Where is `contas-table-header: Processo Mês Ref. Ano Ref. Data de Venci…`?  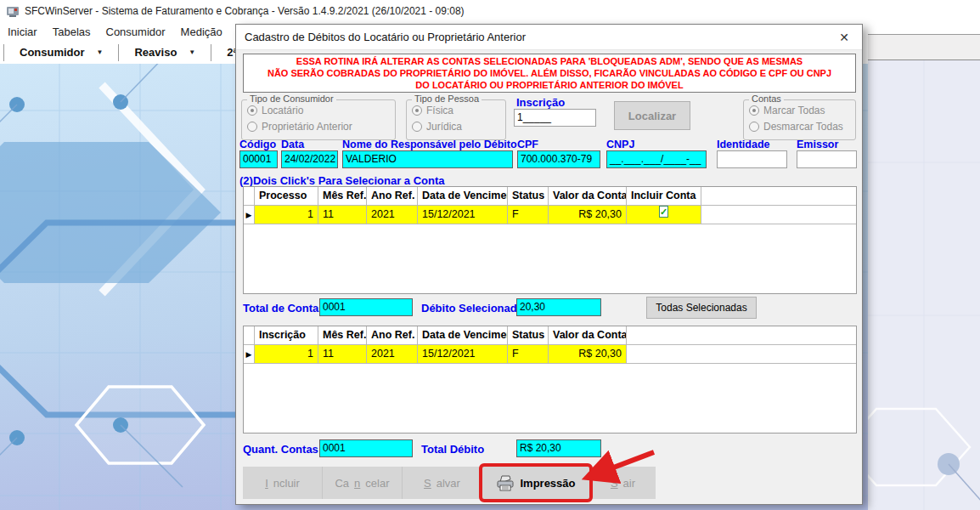
contas-table-header: Processo Mês Ref. Ano Ref. Data de Venci… is located at coordinates (550, 196).